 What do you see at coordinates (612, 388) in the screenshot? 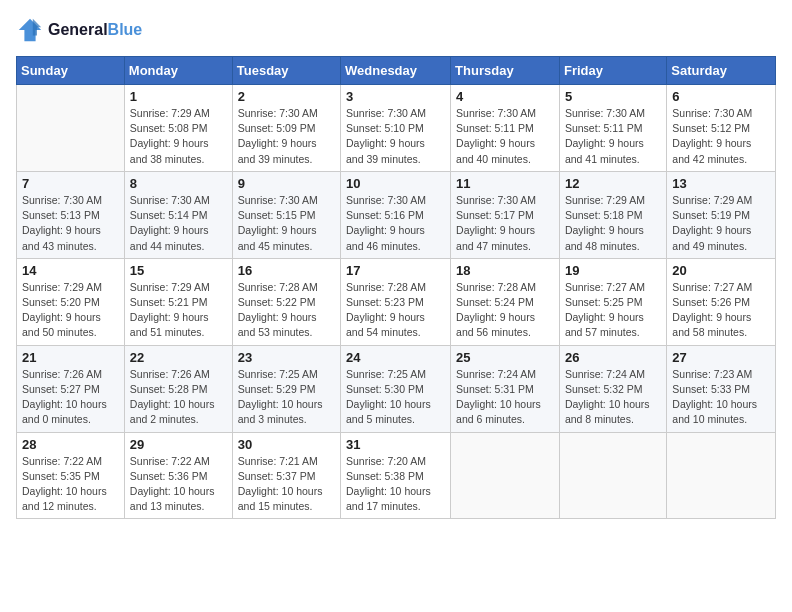
I see `day-cell: 26Sunrise: 7:24 AMSunset: 5:32 PMDayligh…` at bounding box center [612, 388].